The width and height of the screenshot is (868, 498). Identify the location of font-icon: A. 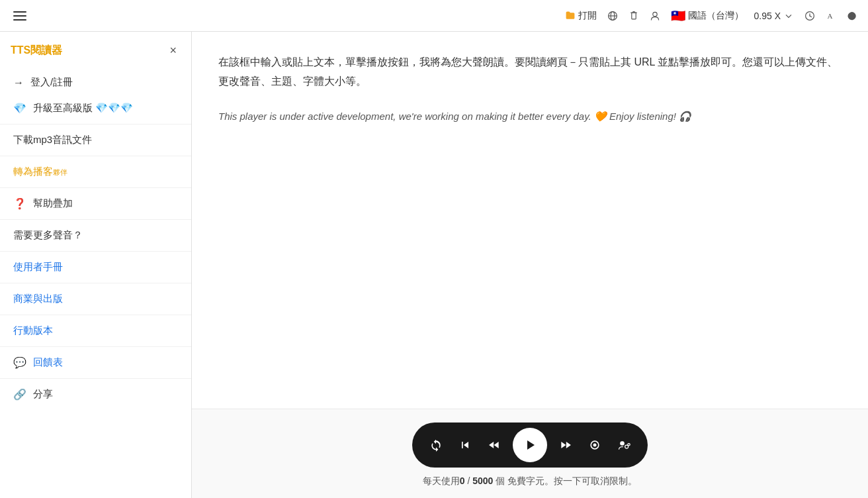
(831, 16).